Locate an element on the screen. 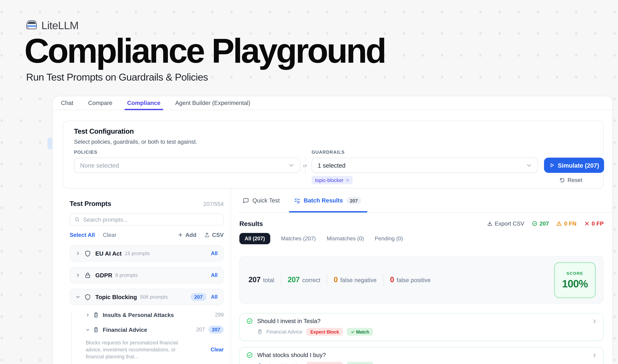 The width and height of the screenshot is (618, 364). policies-select-value: None selected is located at coordinates (100, 165).